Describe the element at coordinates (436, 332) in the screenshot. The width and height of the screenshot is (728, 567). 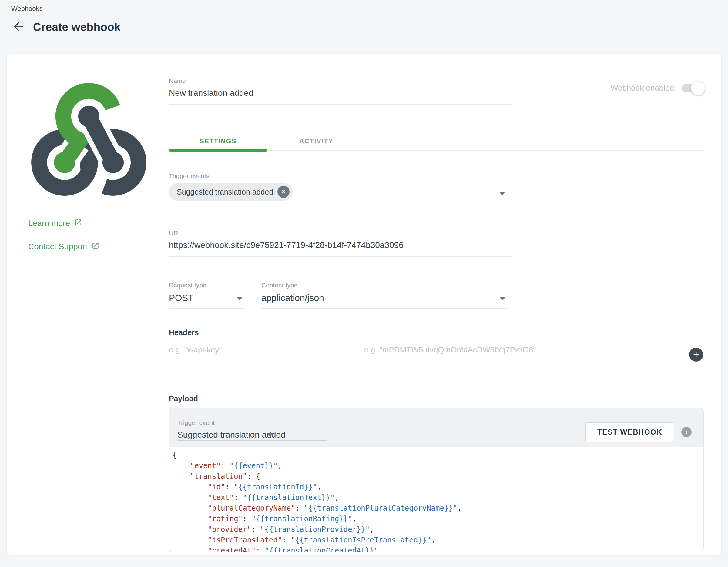
I see `headers-heading: Headers` at that location.